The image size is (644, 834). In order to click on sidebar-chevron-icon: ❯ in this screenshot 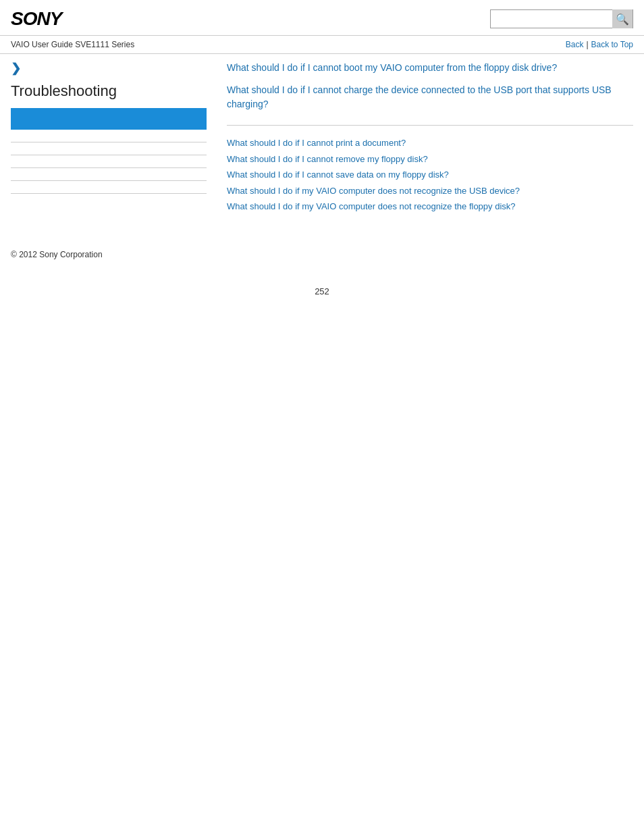, I will do `click(109, 68)`.